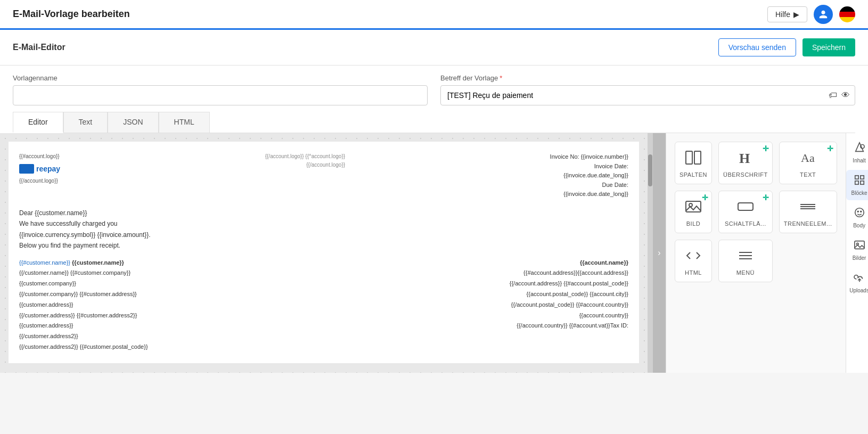 The image size is (868, 434). I want to click on sidebar-item-bloecke: Blöcke, so click(857, 185).